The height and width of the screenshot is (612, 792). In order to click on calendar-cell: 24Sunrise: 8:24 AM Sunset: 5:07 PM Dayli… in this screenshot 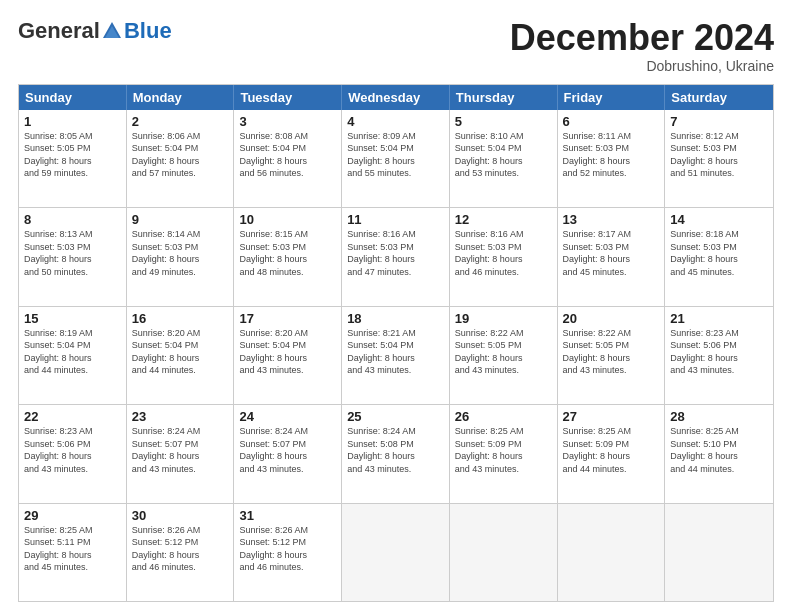, I will do `click(288, 454)`.